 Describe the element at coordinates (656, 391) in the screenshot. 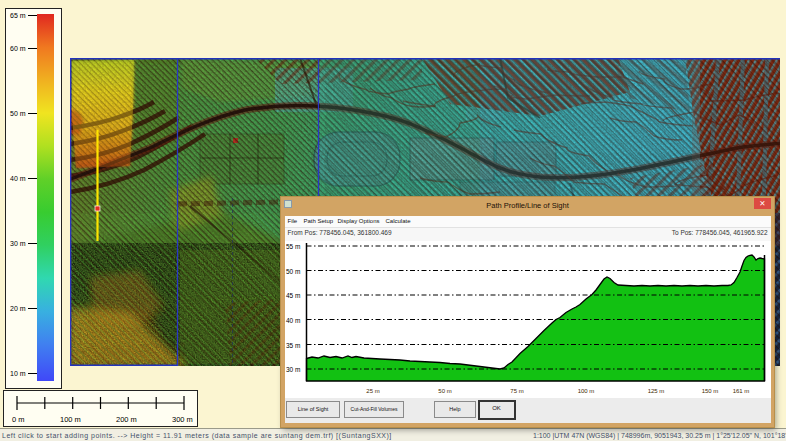

I see `svg-text: 125 m` at that location.